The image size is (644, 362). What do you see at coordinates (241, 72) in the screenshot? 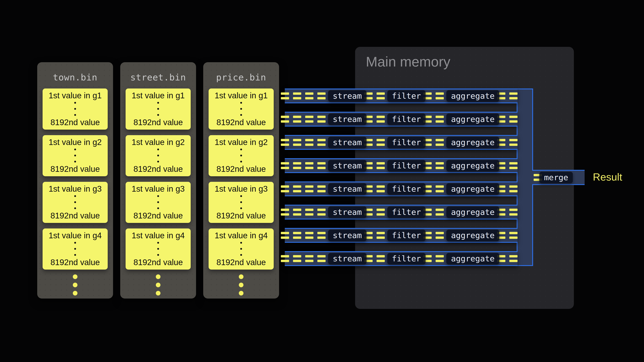
I see `file-name: price.bin` at bounding box center [241, 72].